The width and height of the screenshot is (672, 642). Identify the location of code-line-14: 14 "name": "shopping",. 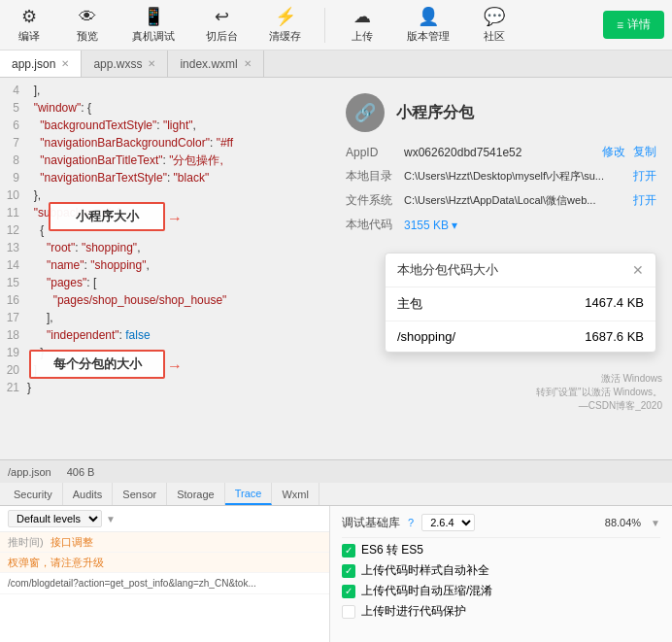
(165, 265).